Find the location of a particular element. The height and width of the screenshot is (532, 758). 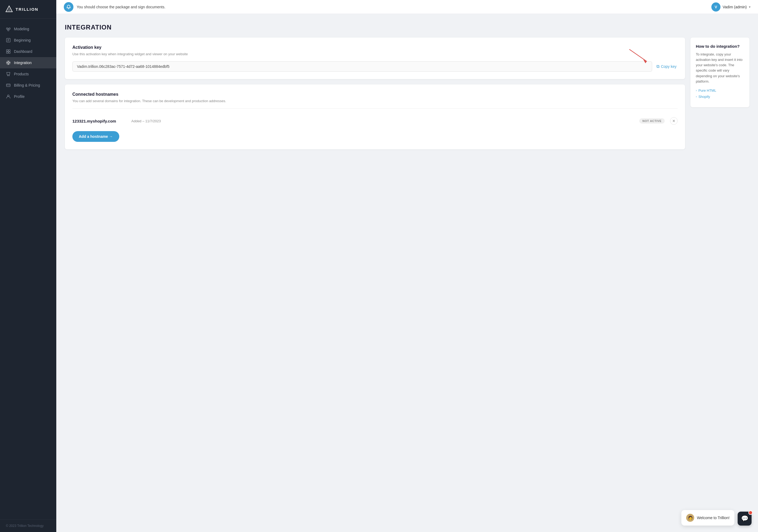

chevron-right-icon-2: › is located at coordinates (697, 96).